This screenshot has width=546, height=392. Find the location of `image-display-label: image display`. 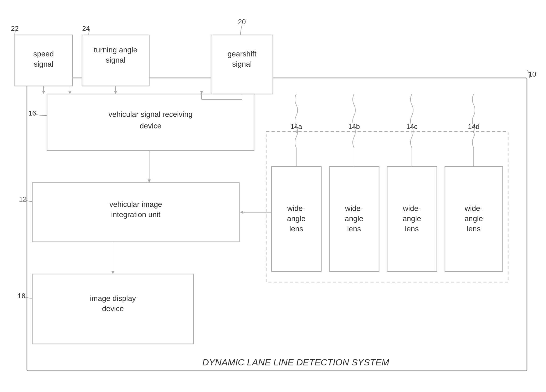

image-display-label: image display is located at coordinates (113, 298).